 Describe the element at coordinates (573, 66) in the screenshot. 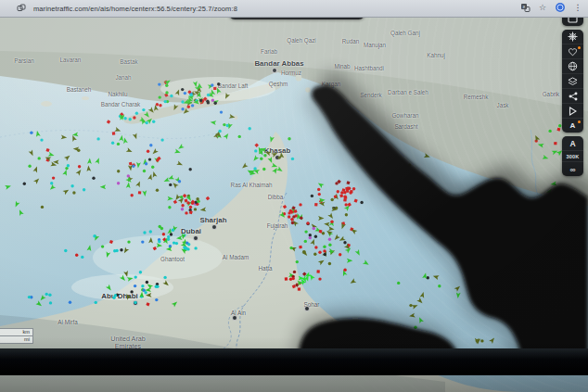

I see `globe-layers-button` at that location.